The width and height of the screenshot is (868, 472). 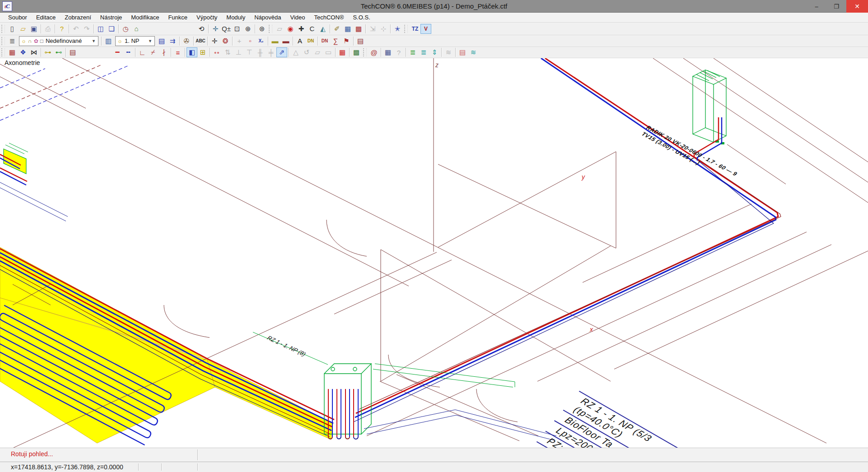 I want to click on pipe-rise-icon: ⊥, so click(x=238, y=52).